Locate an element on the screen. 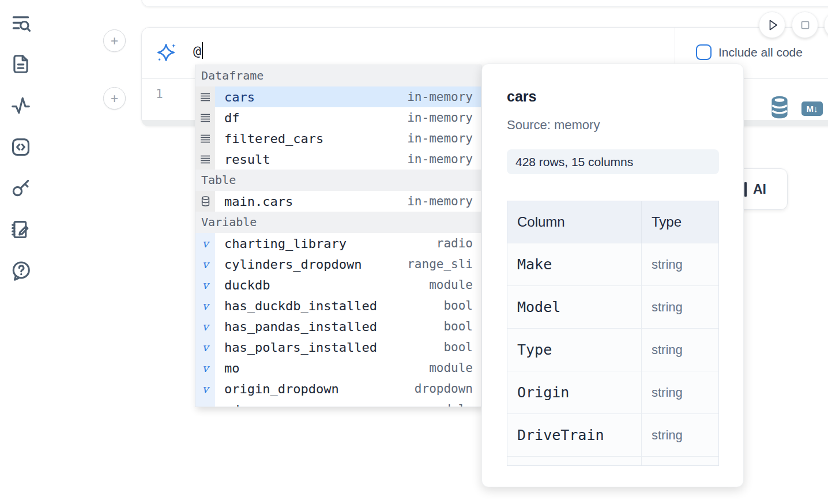 This screenshot has width=828, height=504. autocomplete-item-name: cars is located at coordinates (240, 97).